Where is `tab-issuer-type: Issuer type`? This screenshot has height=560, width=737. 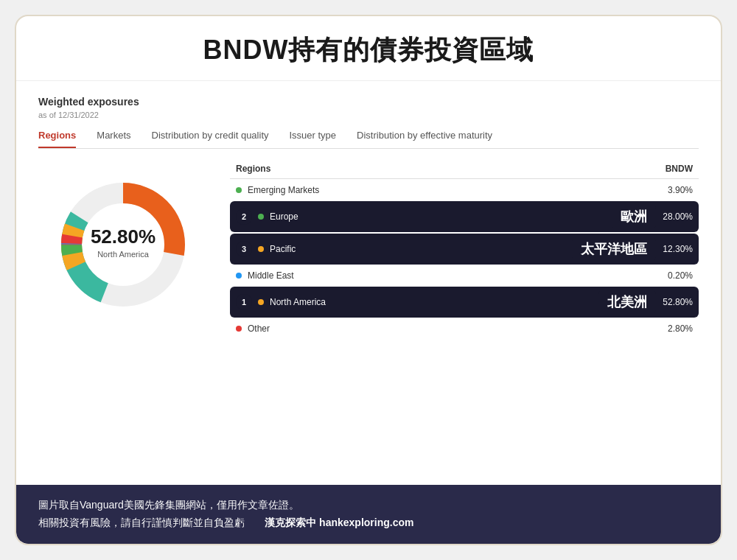
tab-issuer-type: Issuer type is located at coordinates (313, 139).